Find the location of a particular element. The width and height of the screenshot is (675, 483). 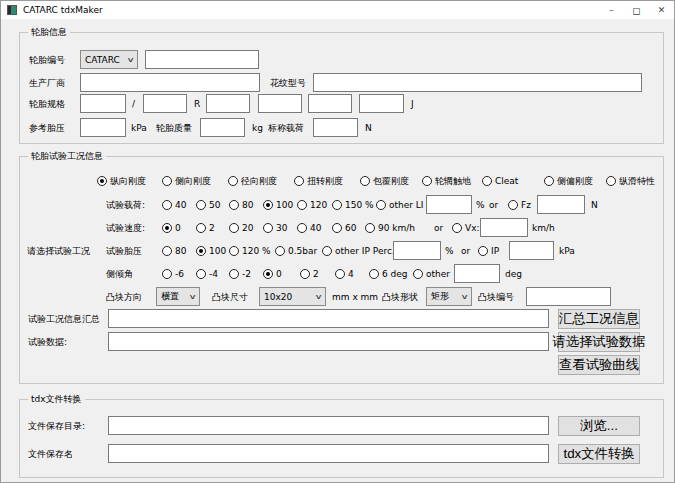

condition-summary-row: 试验工况信息汇总 汇总工况信息 is located at coordinates (342, 319).